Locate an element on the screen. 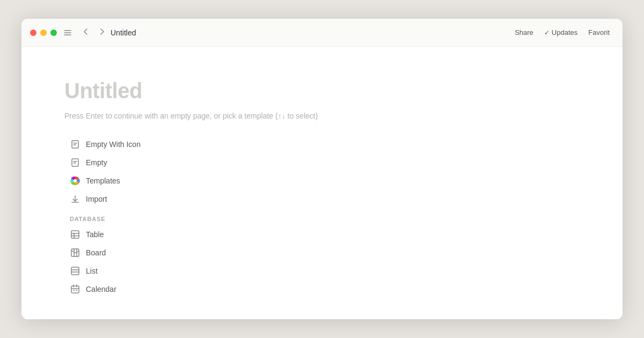  template-item-label: Empty With Icon is located at coordinates (113, 144).